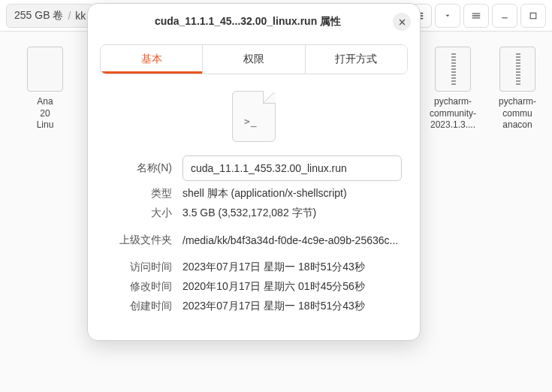 This screenshot has width=552, height=392. What do you see at coordinates (139, 213) in the screenshot?
I see `label-size: 大小` at bounding box center [139, 213].